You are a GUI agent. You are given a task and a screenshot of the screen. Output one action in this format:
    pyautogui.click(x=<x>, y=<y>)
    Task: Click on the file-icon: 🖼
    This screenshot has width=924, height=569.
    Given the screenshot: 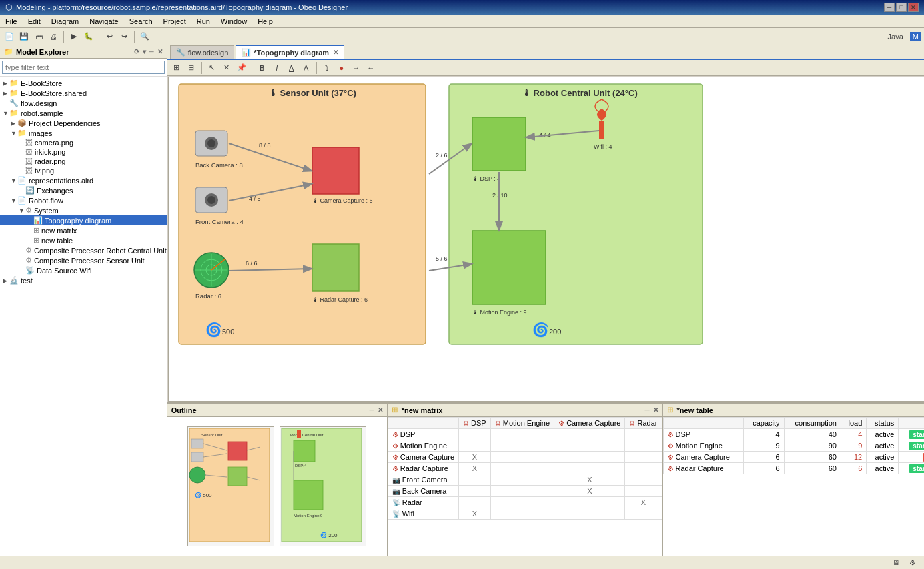 What is the action you would take?
    pyautogui.click(x=29, y=143)
    